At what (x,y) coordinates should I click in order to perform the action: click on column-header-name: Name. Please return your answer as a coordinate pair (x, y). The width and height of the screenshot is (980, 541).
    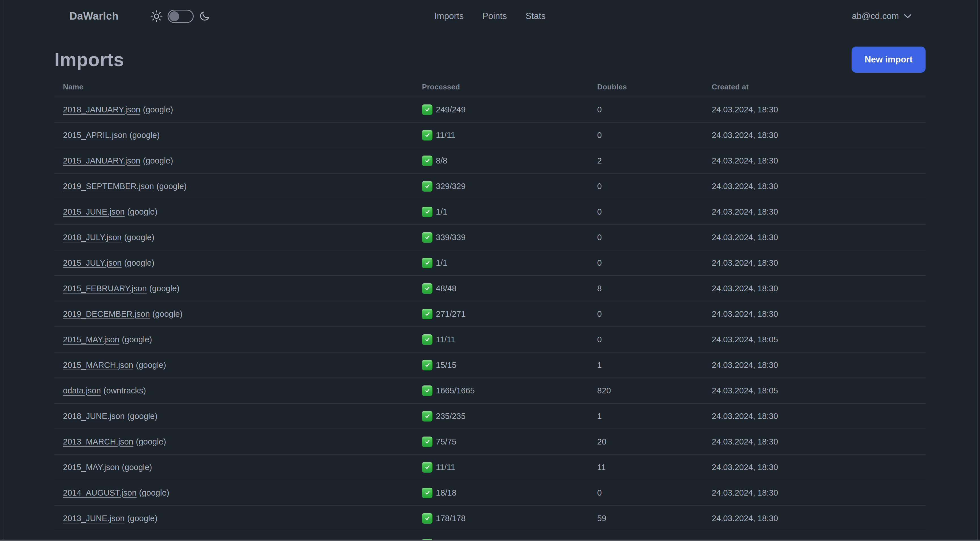
    Looking at the image, I should click on (234, 87).